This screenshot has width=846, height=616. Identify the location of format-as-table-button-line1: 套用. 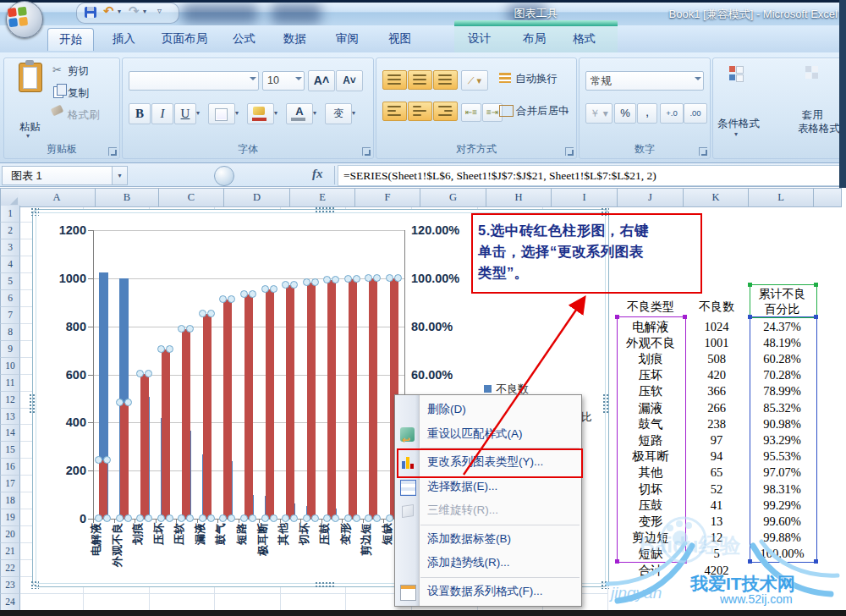
(812, 115).